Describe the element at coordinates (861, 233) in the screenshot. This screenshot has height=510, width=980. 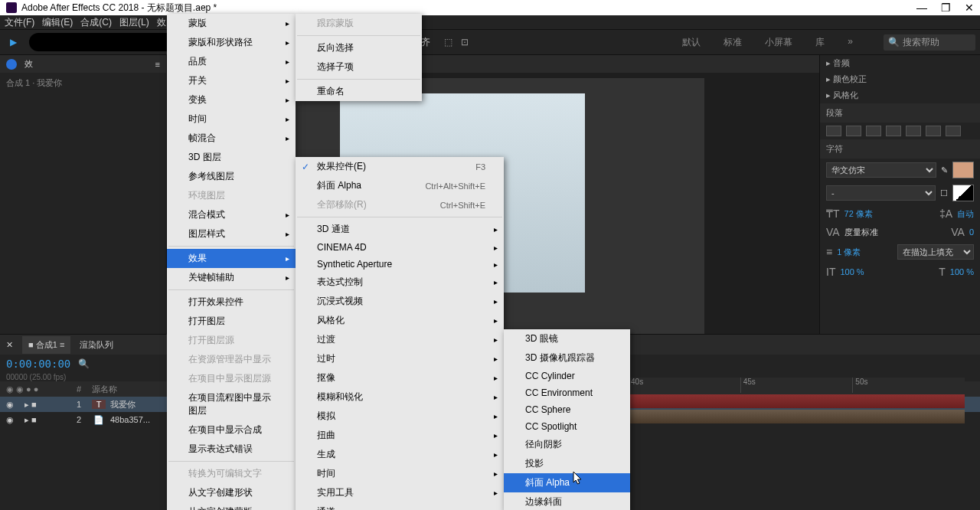
I see `kerning-value: 度量标准` at that location.